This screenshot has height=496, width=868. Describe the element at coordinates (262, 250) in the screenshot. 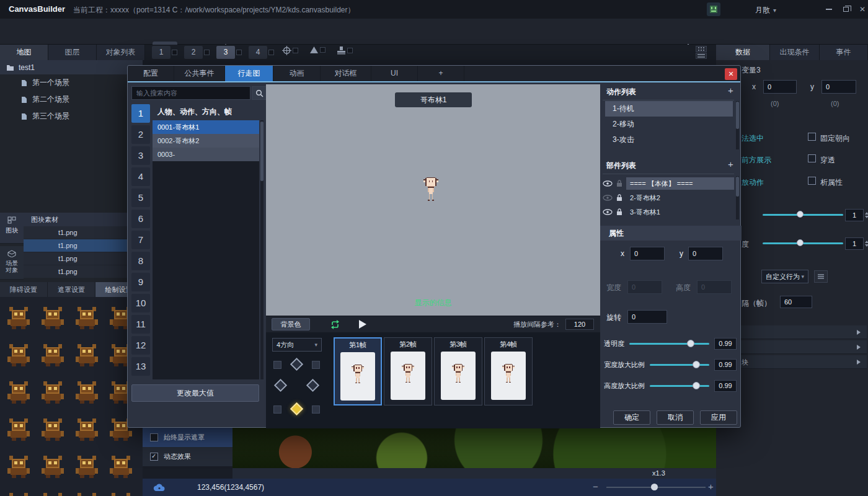

I see `character-list-scrollbar` at that location.